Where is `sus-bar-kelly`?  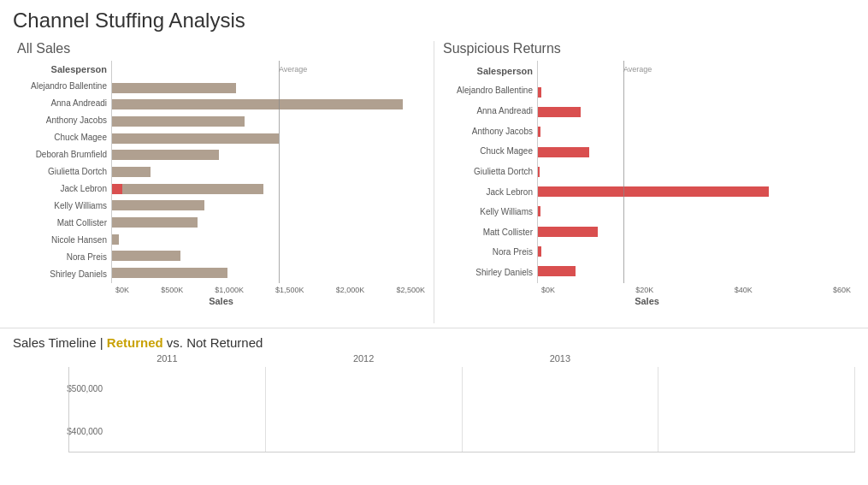 sus-bar-kelly is located at coordinates (539, 211).